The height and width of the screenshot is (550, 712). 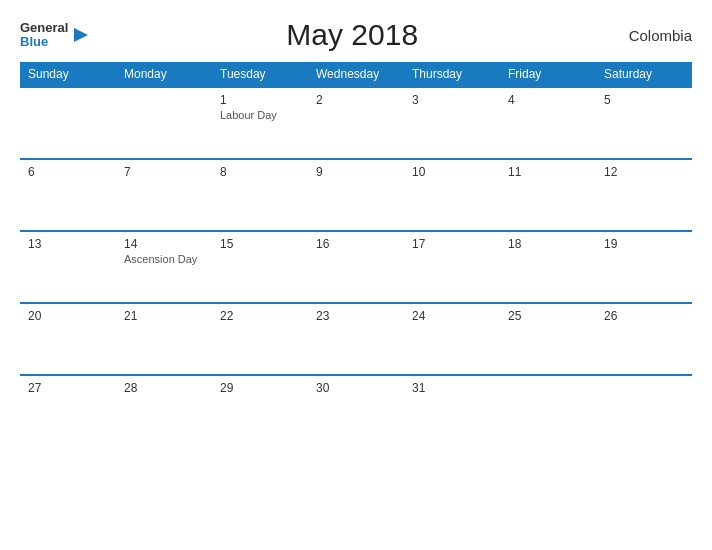 I want to click on cell-w0-d0, so click(x=68, y=123).